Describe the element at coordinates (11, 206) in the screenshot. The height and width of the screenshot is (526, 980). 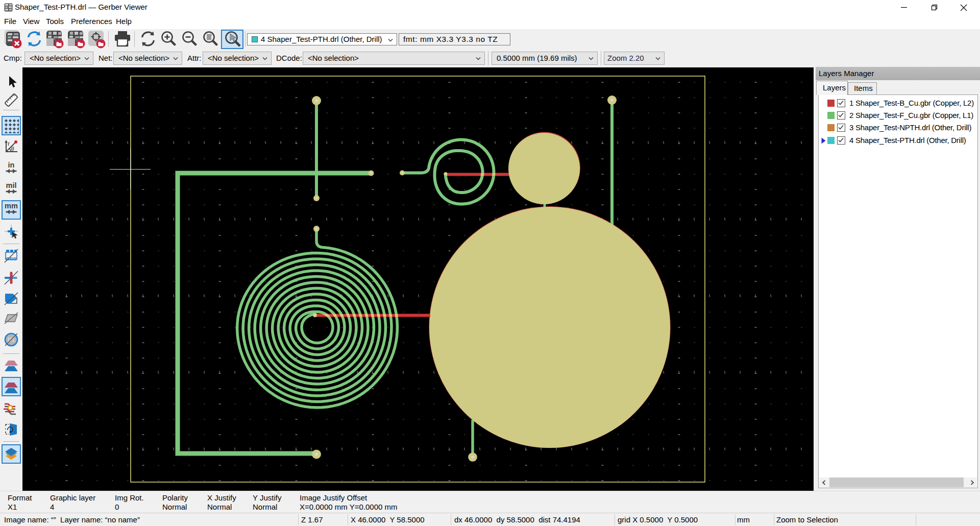
I see `svg-text: mm` at that location.